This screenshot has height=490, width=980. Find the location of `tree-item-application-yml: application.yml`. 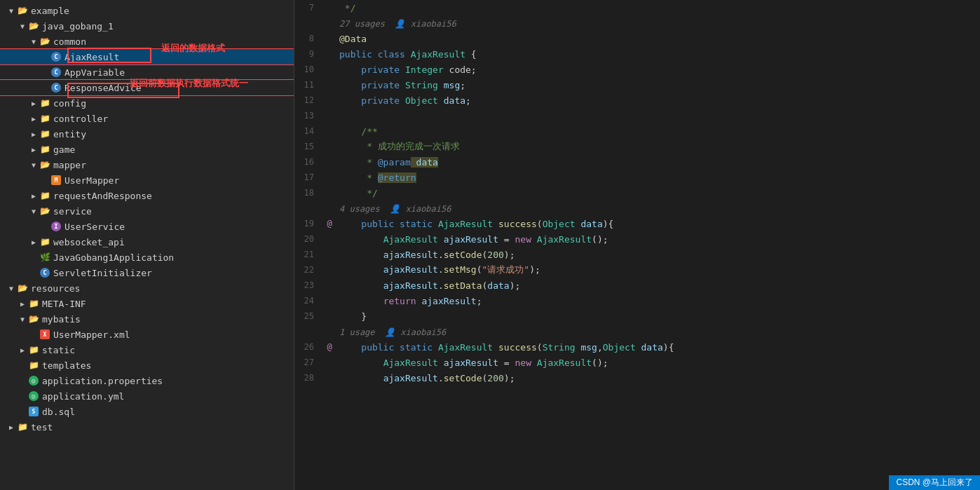

tree-item-application-yml: application.yml is located at coordinates (147, 396).